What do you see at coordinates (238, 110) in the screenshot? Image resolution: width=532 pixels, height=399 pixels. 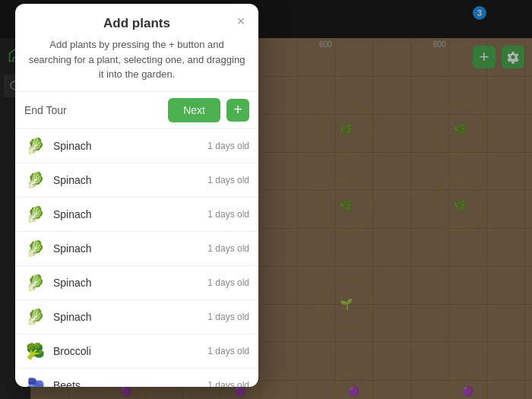 I see `modal-add-button: +` at bounding box center [238, 110].